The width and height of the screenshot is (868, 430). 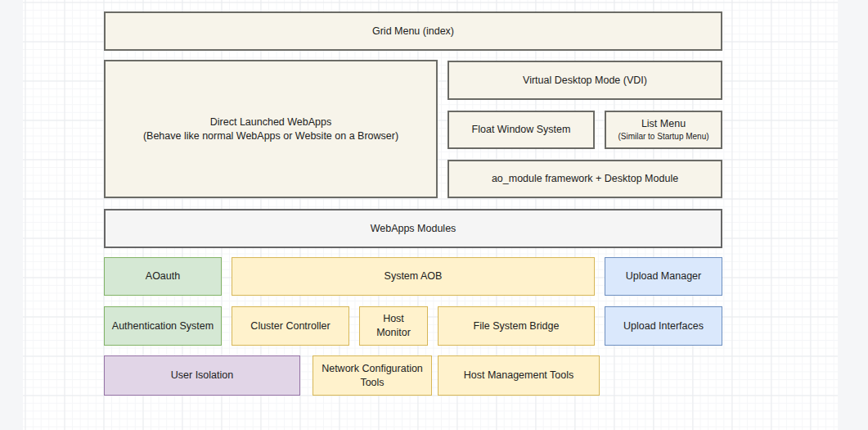 What do you see at coordinates (521, 129) in the screenshot?
I see `shape-float-window-system: Float Window System` at bounding box center [521, 129].